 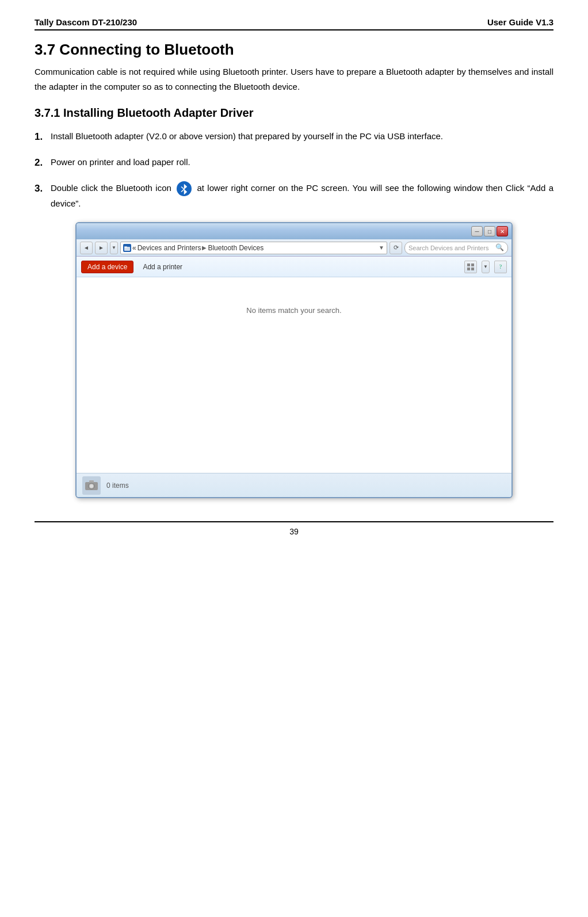 What do you see at coordinates (501, 267) in the screenshot?
I see `help-button: ?` at bounding box center [501, 267].